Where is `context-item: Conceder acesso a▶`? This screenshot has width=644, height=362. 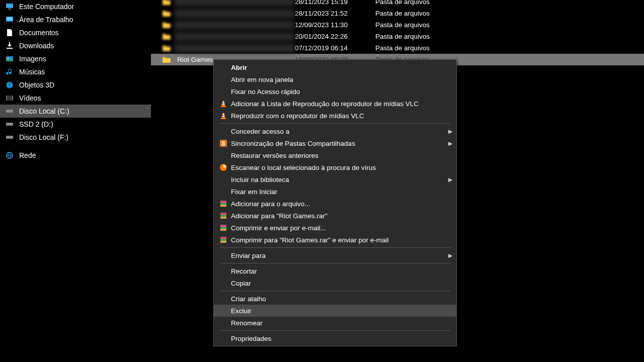 context-item: Conceder acesso a▶ is located at coordinates (335, 131).